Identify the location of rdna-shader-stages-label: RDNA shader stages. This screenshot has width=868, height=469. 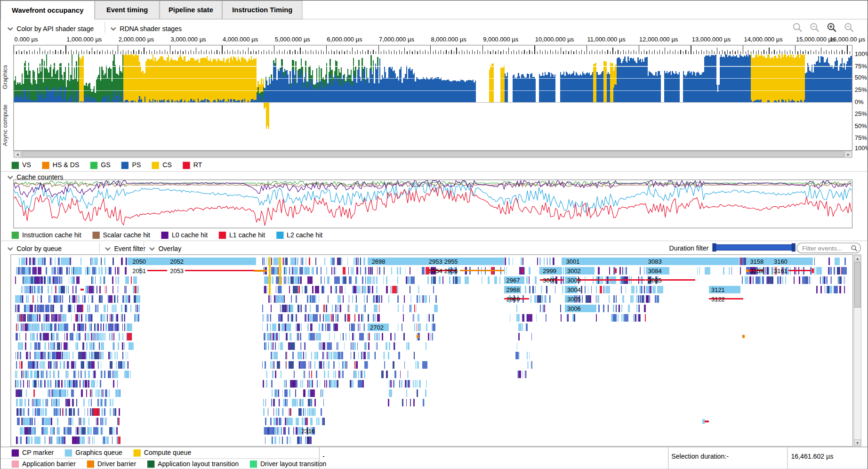
(151, 29).